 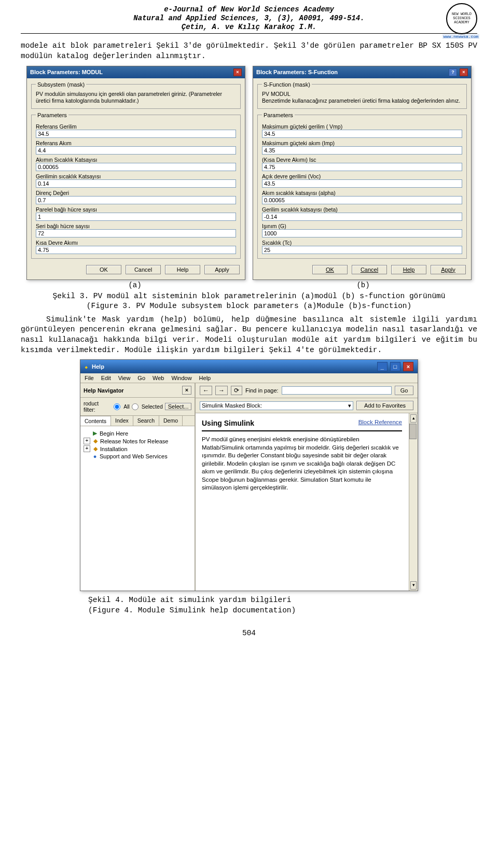 I want to click on help-title: Help, so click(x=98, y=367).